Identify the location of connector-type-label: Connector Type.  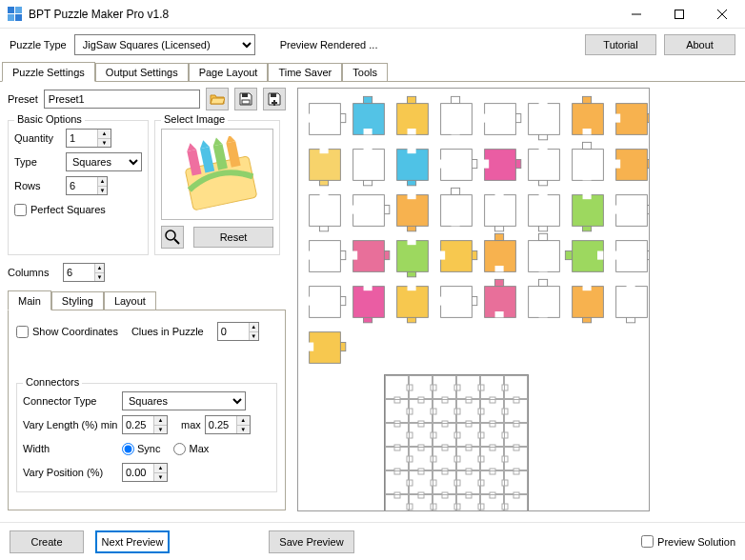
(70, 401).